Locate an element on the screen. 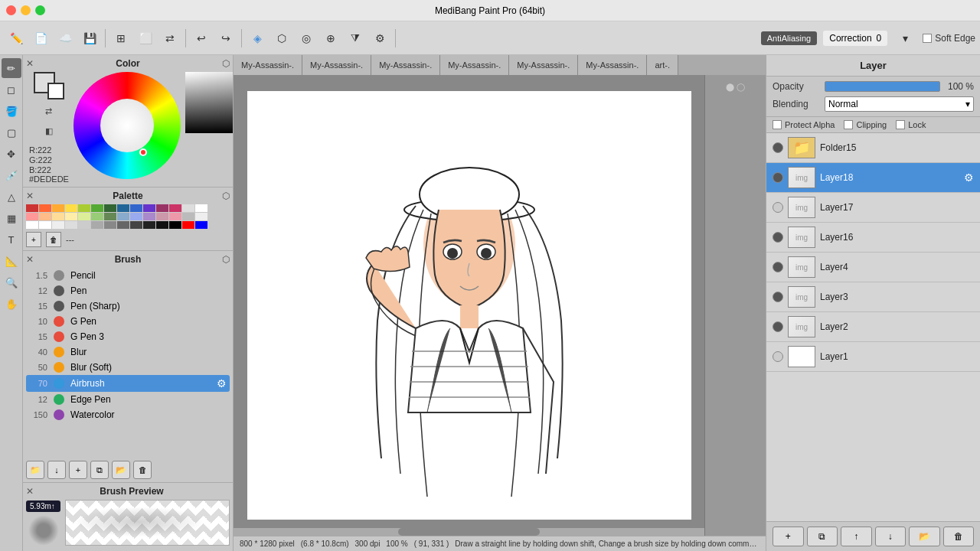 This screenshot has height=551, width=980. preview-close: ✕ is located at coordinates (30, 491).